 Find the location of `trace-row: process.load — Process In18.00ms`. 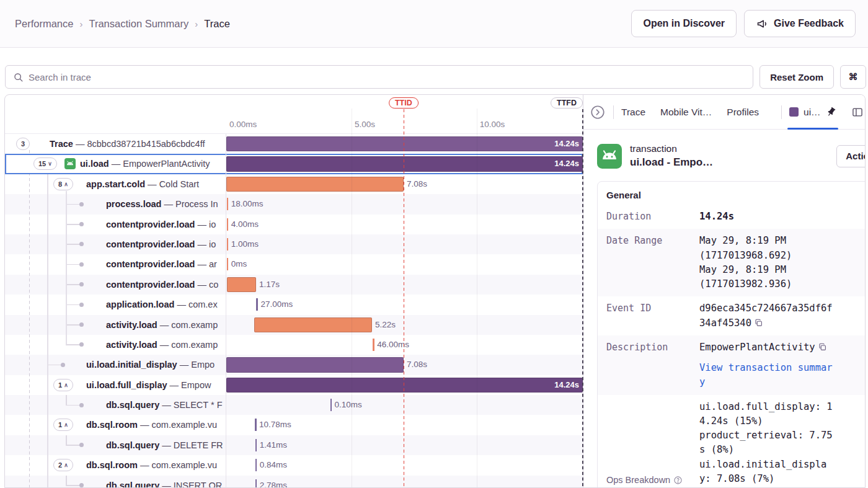

trace-row: process.load — Process In18.00ms is located at coordinates (294, 204).